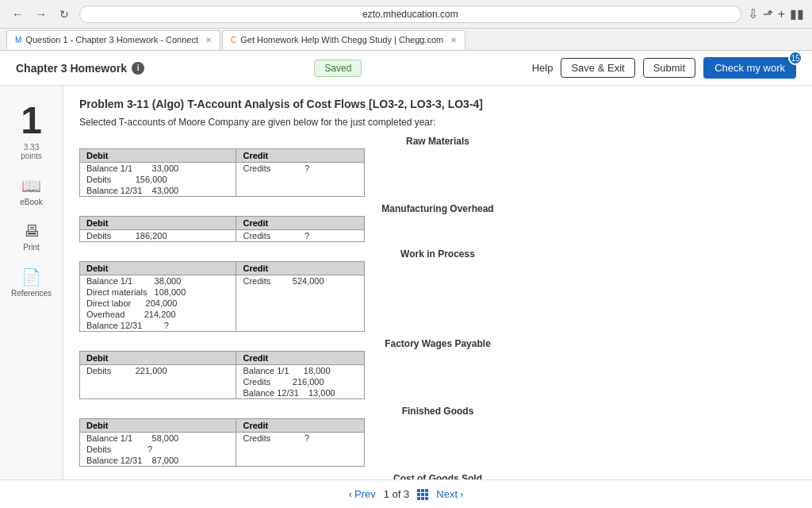 The height and width of the screenshot is (508, 812). What do you see at coordinates (301, 224) in the screenshot?
I see `mo-credit-header: Credit` at bounding box center [301, 224].